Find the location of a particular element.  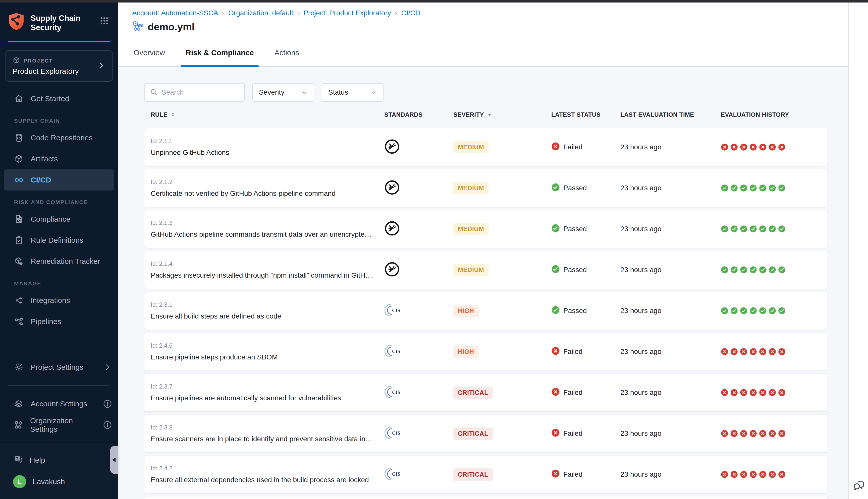

column-header-severity: SEVERITY is located at coordinates (502, 114).